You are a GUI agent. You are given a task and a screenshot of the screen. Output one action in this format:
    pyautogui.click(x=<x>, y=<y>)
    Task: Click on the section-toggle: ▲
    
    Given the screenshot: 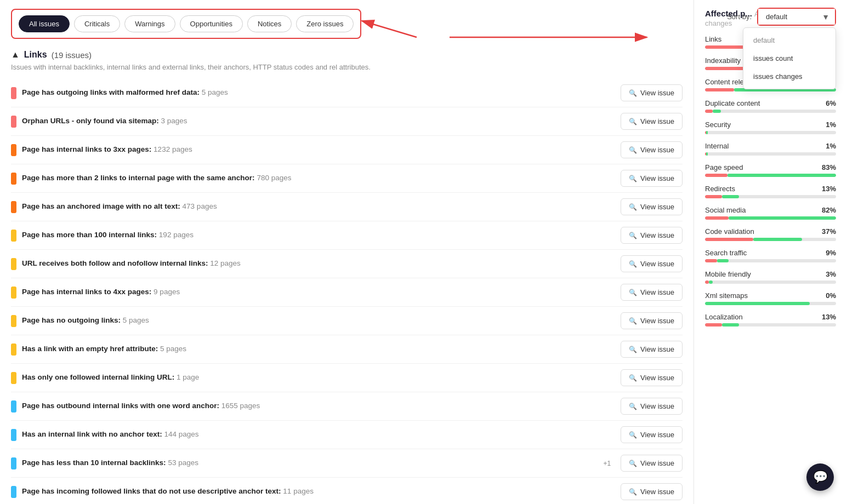 What is the action you would take?
    pyautogui.click(x=15, y=55)
    